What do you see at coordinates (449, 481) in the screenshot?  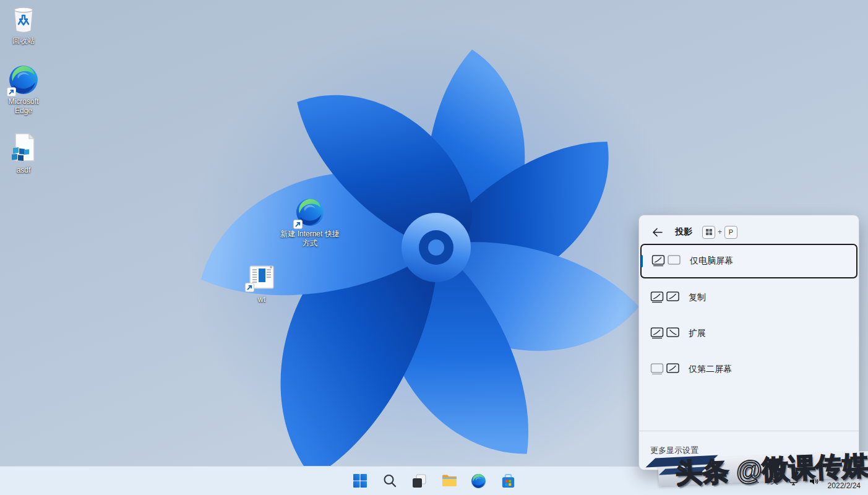 I see `file-explorer-icon` at bounding box center [449, 481].